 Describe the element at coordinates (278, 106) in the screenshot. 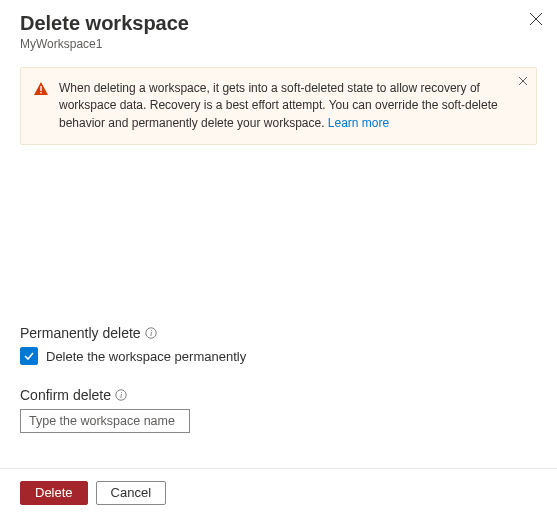

I see `warning-banner: When deleting a workspace, it gets into …` at that location.